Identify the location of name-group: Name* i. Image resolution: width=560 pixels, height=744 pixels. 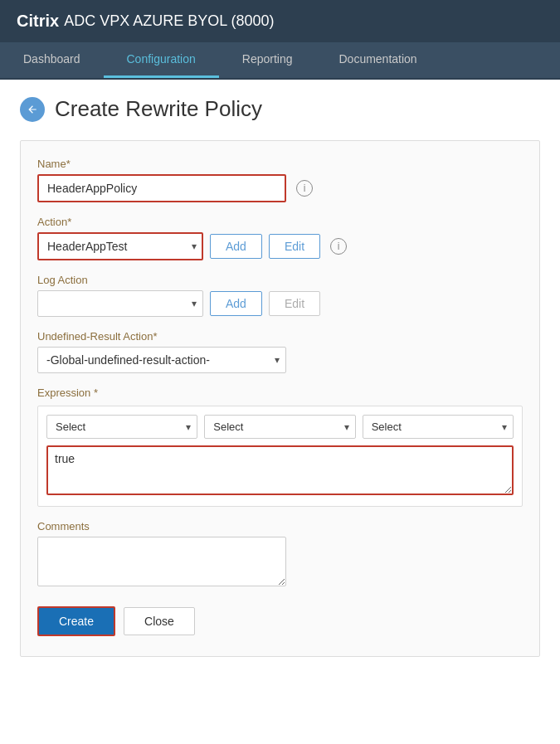
(280, 180).